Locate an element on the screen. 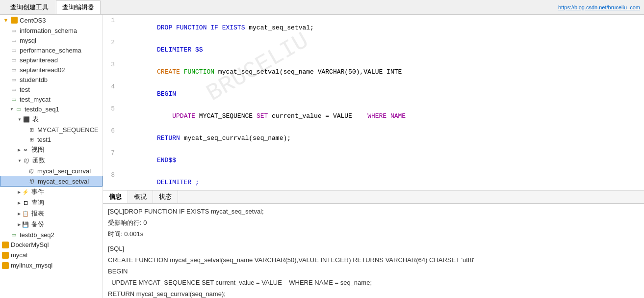 This screenshot has height=298, width=644. reports-expand-icon: ▶ is located at coordinates (19, 214).